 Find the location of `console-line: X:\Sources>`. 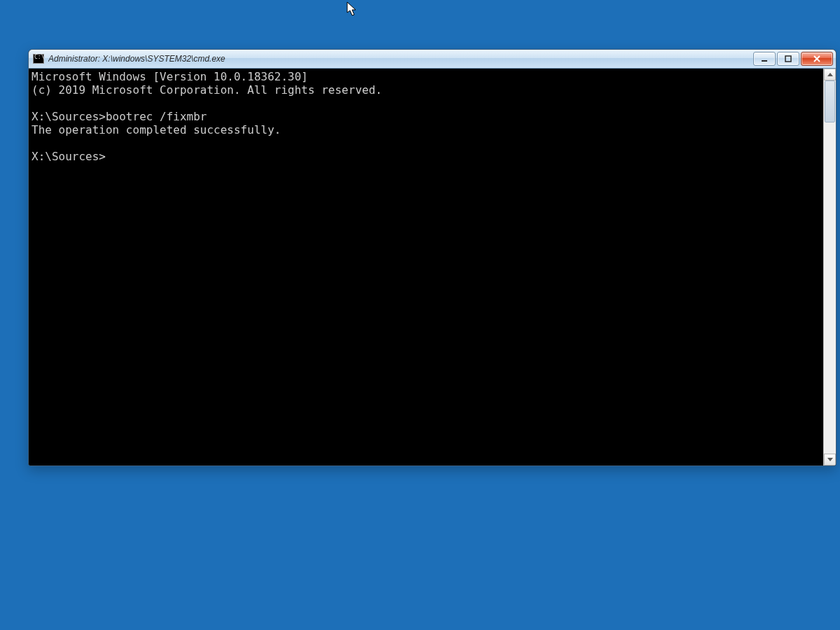

console-line: X:\Sources> is located at coordinates (426, 157).